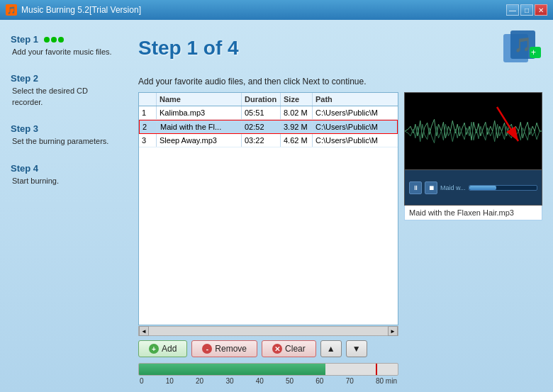  What do you see at coordinates (276, 10) in the screenshot?
I see `title-bar: 🎵 Music Burning 5.2[Trial Version] — □ ✕` at bounding box center [276, 10].